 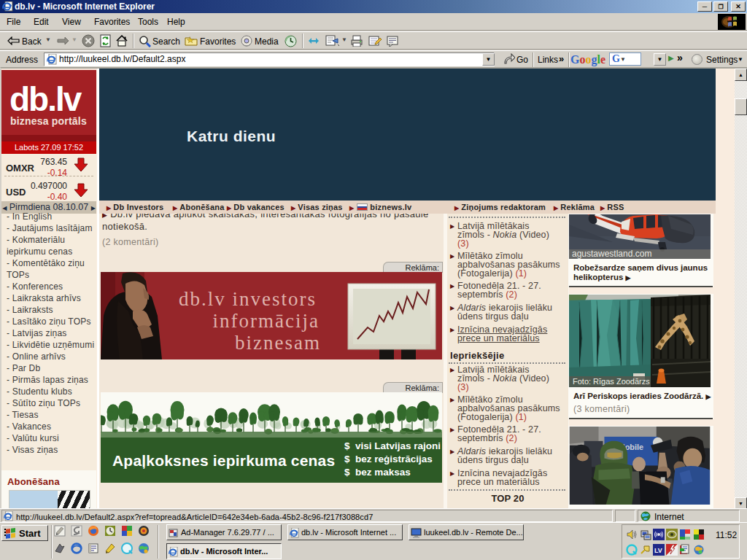 What do you see at coordinates (223, 461) in the screenshot?
I see `svg-text: Apaļkoksnes iepirkuma cenas` at bounding box center [223, 461].